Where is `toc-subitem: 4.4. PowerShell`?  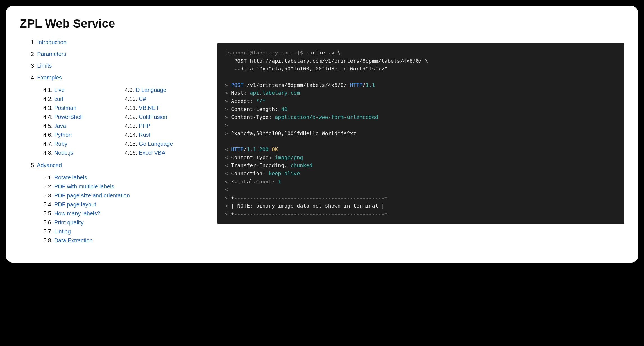
toc-subitem: 4.4. PowerShell is located at coordinates (84, 117).